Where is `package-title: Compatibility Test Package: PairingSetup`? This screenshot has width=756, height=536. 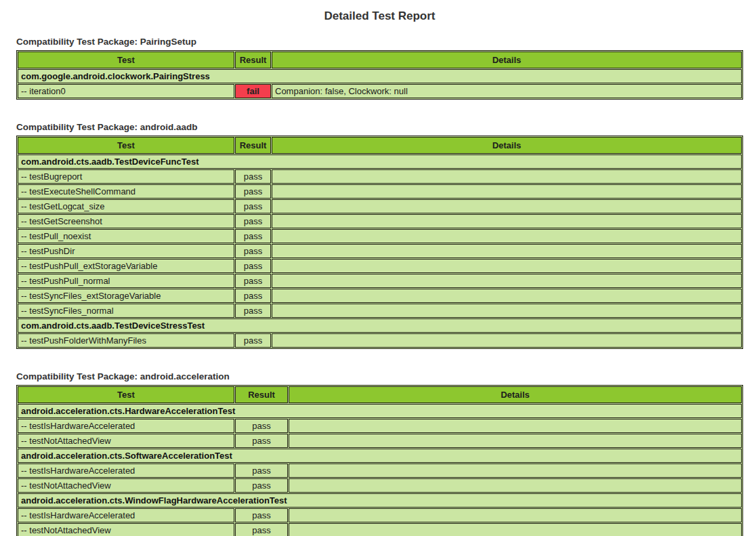 package-title: Compatibility Test Package: PairingSetup is located at coordinates (379, 42).